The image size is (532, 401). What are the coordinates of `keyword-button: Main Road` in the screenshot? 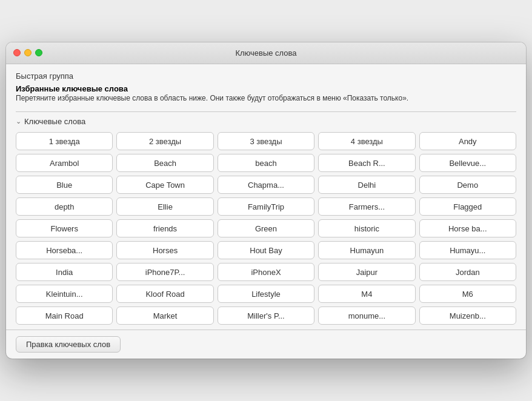 It's located at (64, 316).